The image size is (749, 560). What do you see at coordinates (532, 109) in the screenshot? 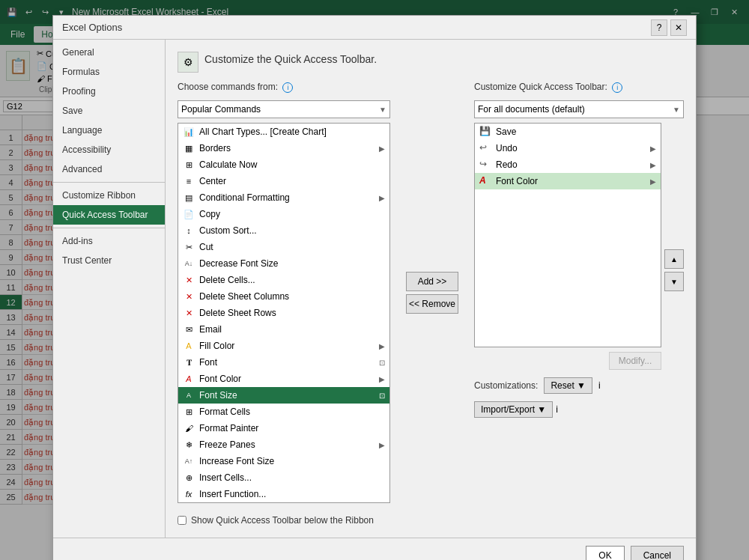
I see `toolbar-dropdown-value: For all documents (default)` at bounding box center [532, 109].